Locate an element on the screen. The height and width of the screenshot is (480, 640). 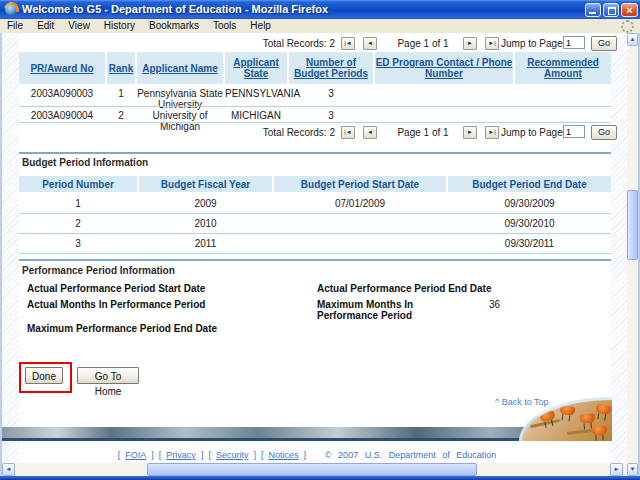
col-end-date: Budget Period End Date is located at coordinates (530, 184).